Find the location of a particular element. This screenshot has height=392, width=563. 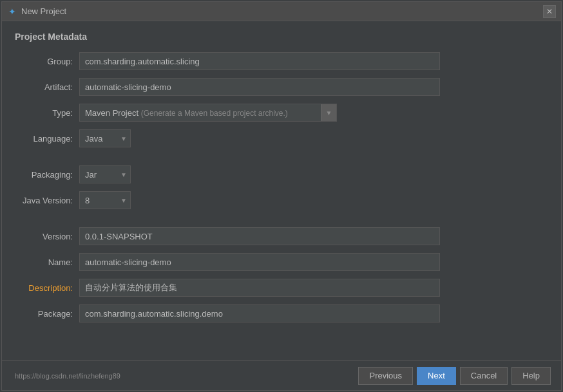

section-title: Project Metadata is located at coordinates (282, 37).